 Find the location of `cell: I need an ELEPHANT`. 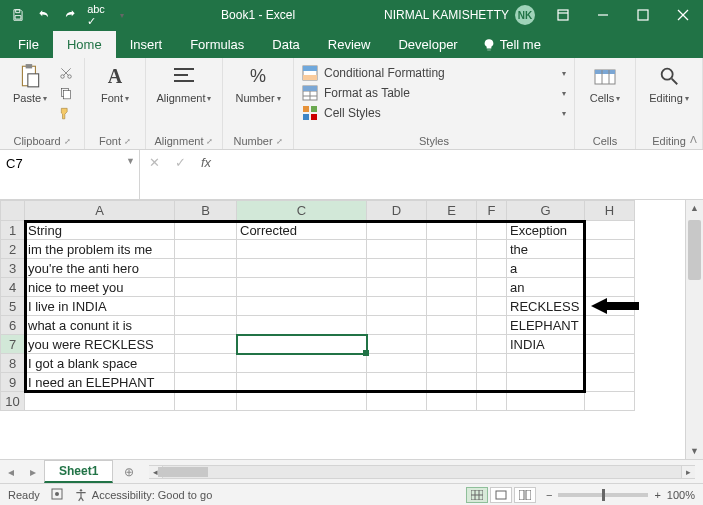

cell: I need an ELEPHANT is located at coordinates (100, 382).